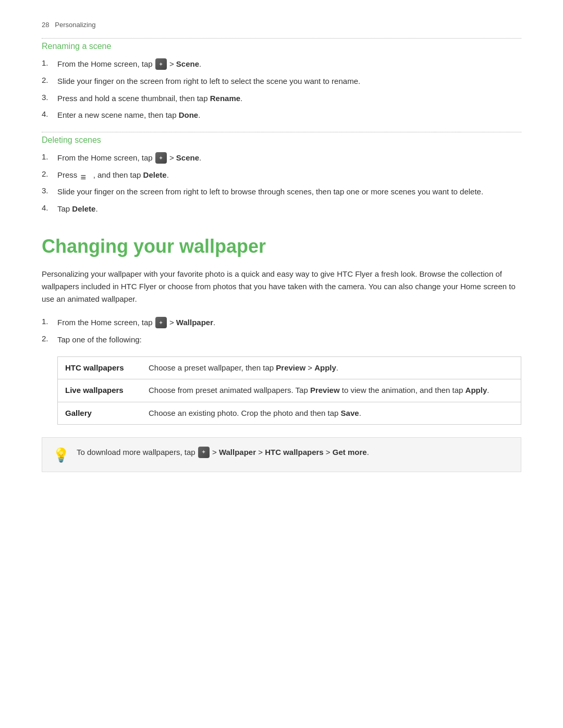 The width and height of the screenshot is (563, 728). I want to click on list-item: 2. Slide your finger on the screen from …, so click(282, 81).